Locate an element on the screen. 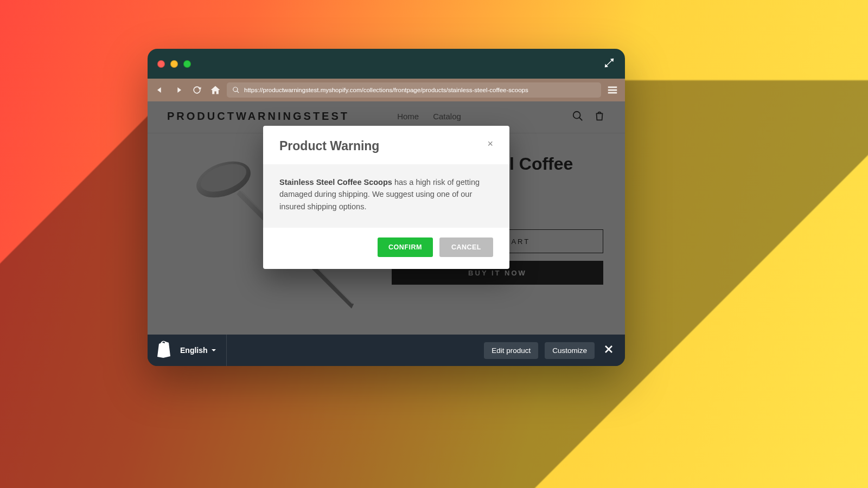  window-titlebar is located at coordinates (386, 64).